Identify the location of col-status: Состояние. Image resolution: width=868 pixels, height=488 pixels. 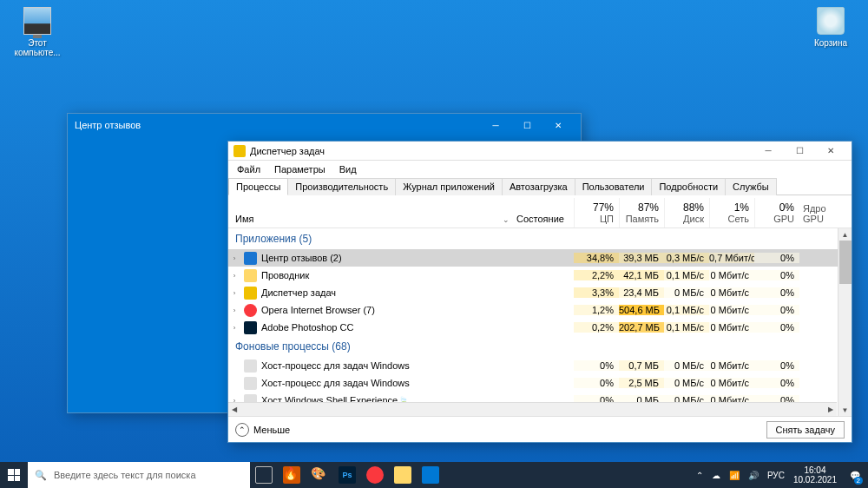
(543, 219).